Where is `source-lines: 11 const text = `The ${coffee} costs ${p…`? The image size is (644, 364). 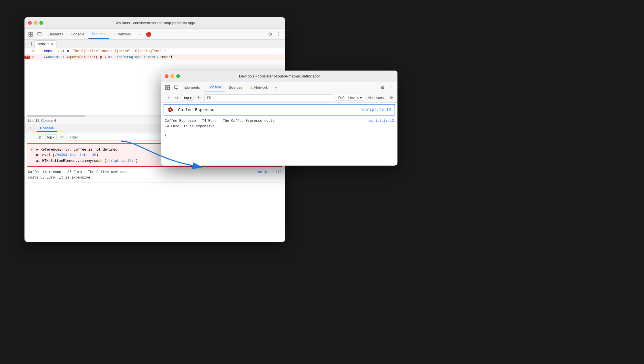
source-lines: 11 const text = `The ${coffee} costs ${p… is located at coordinates (155, 54).